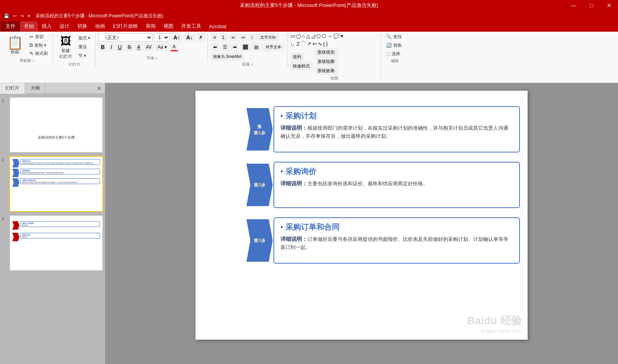  I want to click on line-spacing-button: ↕, so click(252, 37).